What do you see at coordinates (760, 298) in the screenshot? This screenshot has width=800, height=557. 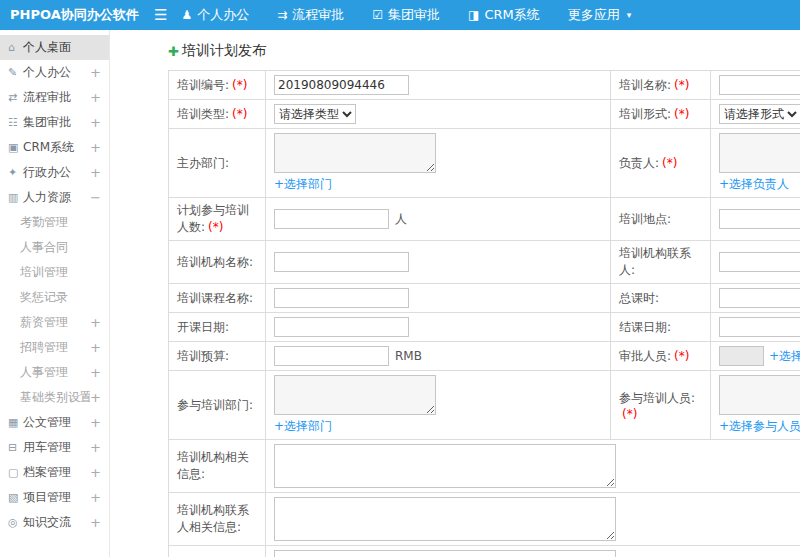 I see `total-hours-field` at bounding box center [760, 298].